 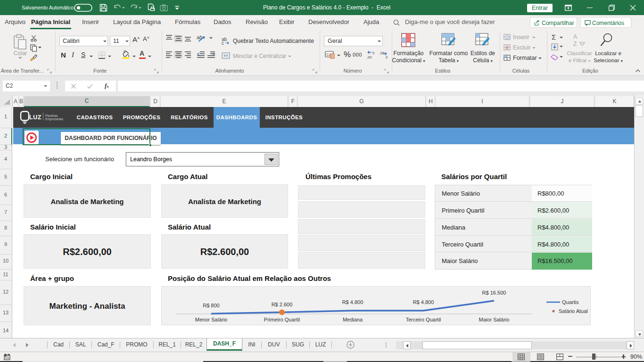 What do you see at coordinates (494, 293) in the screenshot?
I see `svg-text: R$ 16.500` at bounding box center [494, 293].